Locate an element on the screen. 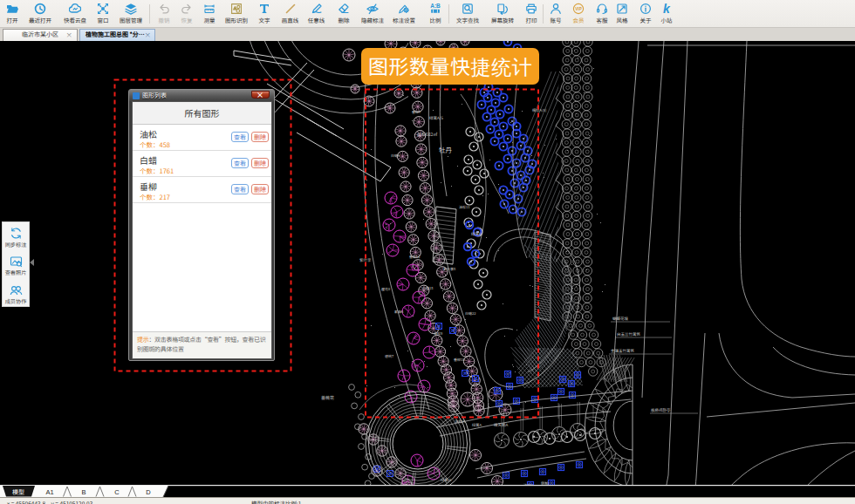 The width and height of the screenshot is (855, 504). svg-text: 紫薇6 is located at coordinates (400, 311).